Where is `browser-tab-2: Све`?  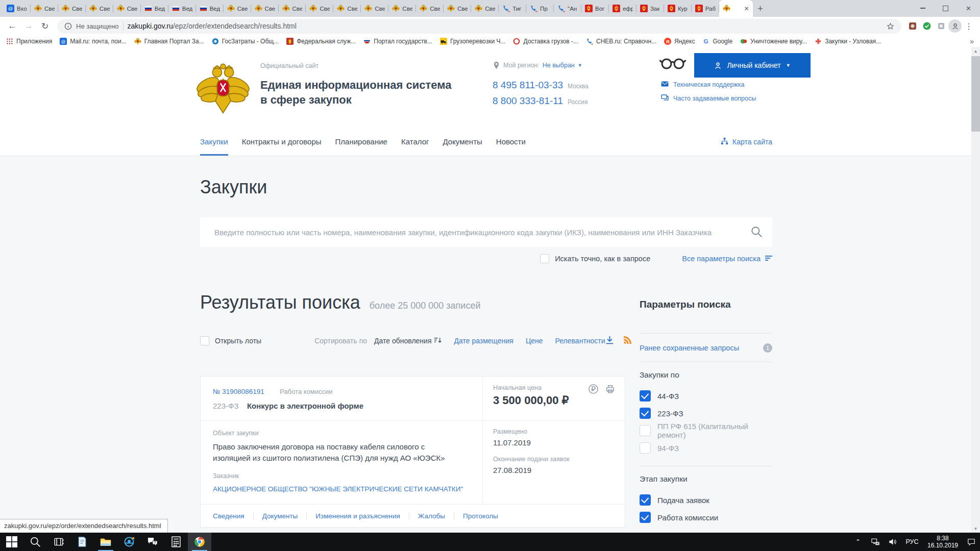 browser-tab-2: Све is located at coordinates (44, 8).